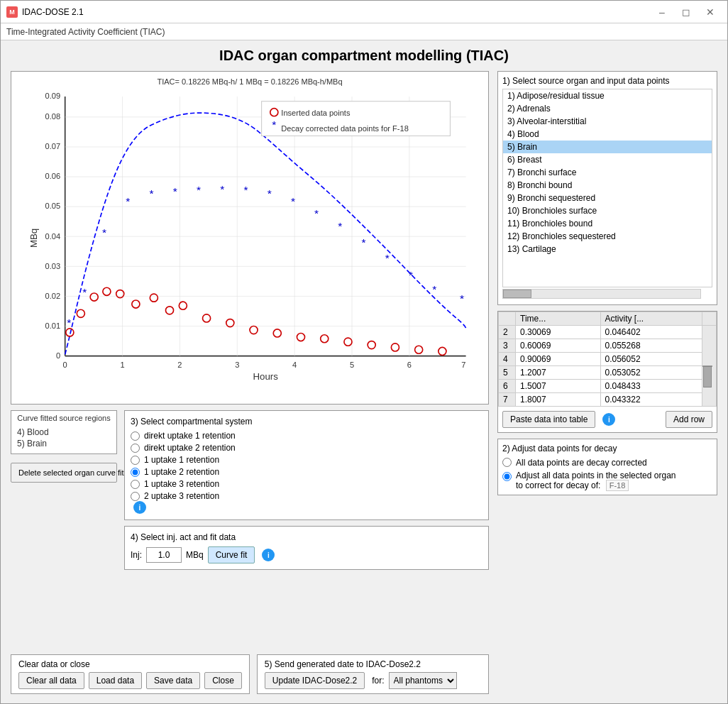 This screenshot has height=704, width=728. I want to click on update-idac-button: Update IDAC-Dose2.2, so click(315, 681).